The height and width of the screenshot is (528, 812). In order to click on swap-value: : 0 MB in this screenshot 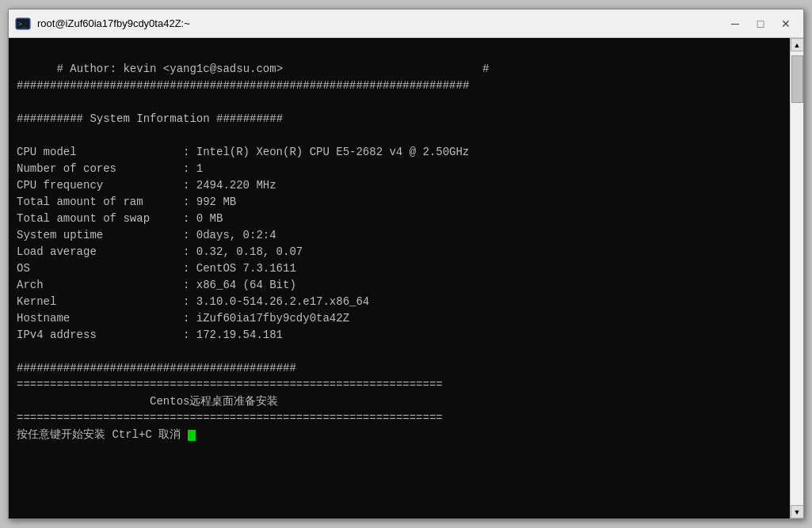, I will do `click(203, 218)`.